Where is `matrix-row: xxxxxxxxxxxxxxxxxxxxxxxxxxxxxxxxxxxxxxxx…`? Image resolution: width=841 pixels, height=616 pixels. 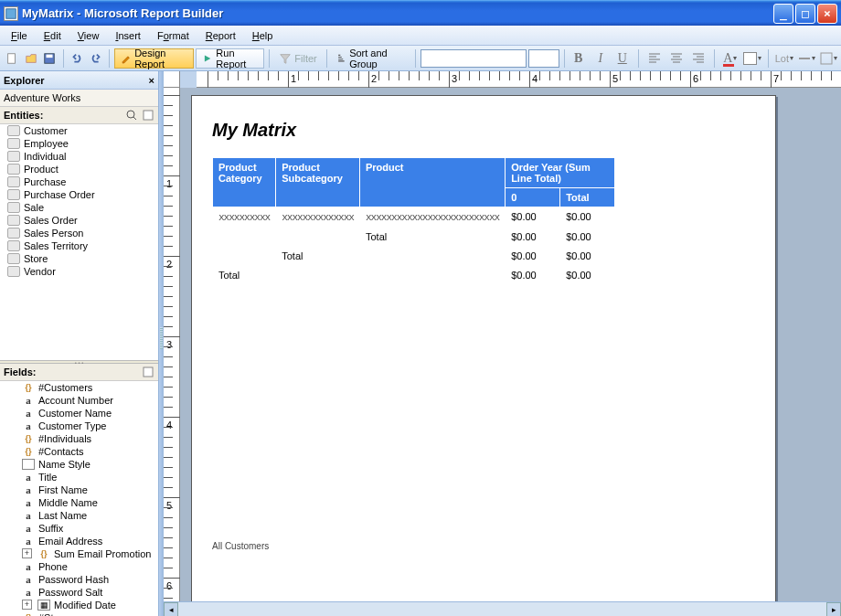
matrix-row: xxxxxxxxxxxxxxxxxxxxxxxxxxxxxxxxxxxxxxxx… is located at coordinates (414, 218).